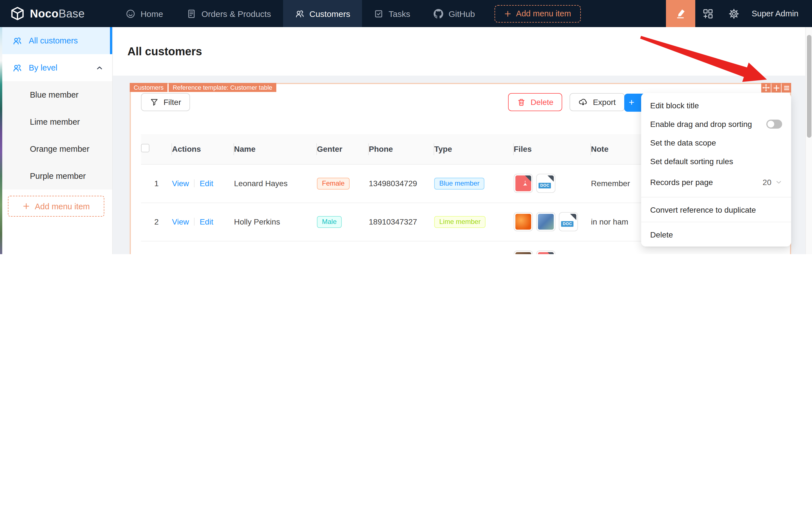  Describe the element at coordinates (57, 176) in the screenshot. I see `sidebar-subitem-purple-member: Purple member` at that location.